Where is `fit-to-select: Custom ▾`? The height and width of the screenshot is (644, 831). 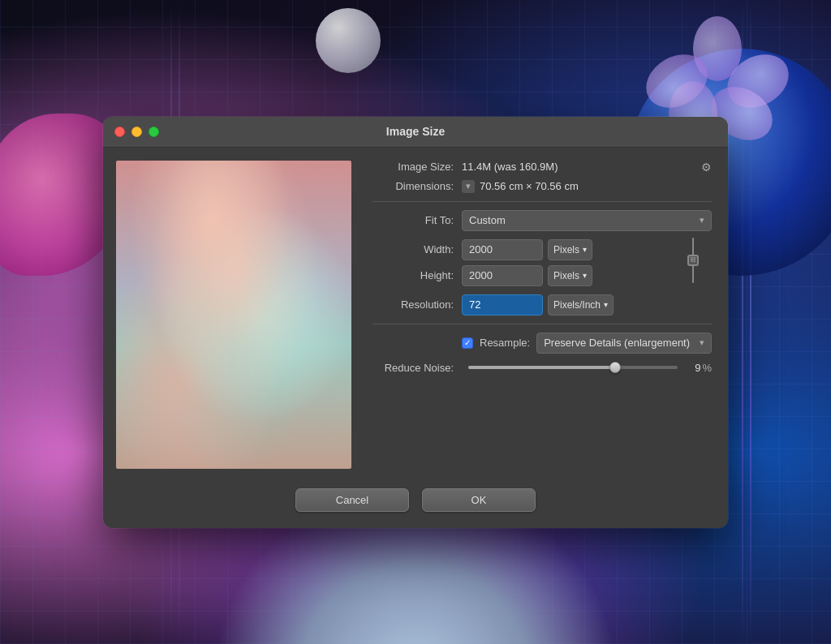 fit-to-select: Custom ▾ is located at coordinates (587, 221).